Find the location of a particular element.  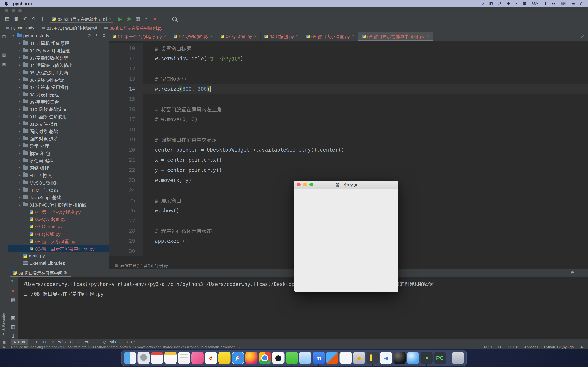

toolwindow-toggle-icon: ▣ is located at coordinates (4, 342).